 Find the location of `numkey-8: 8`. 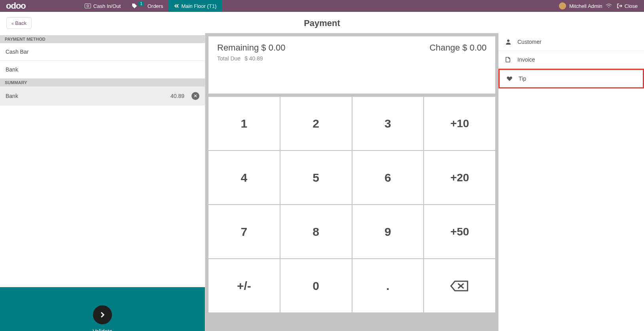

numkey-8: 8 is located at coordinates (316, 231).